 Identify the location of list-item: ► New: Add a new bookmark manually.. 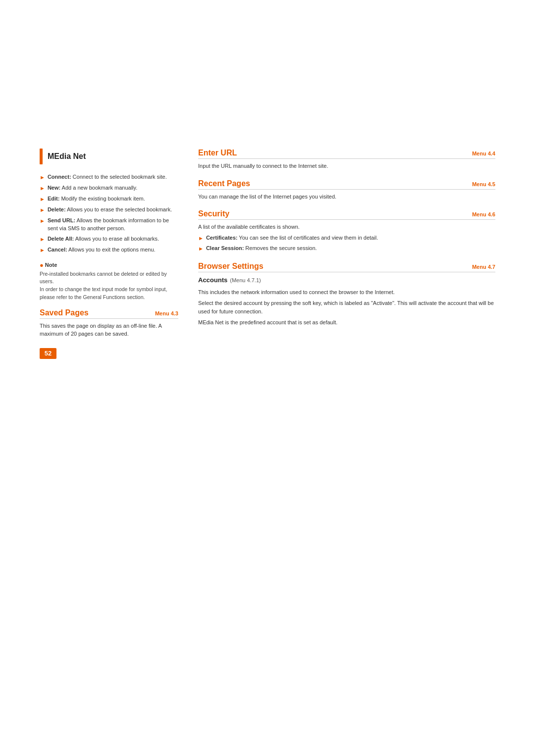
(109, 188).